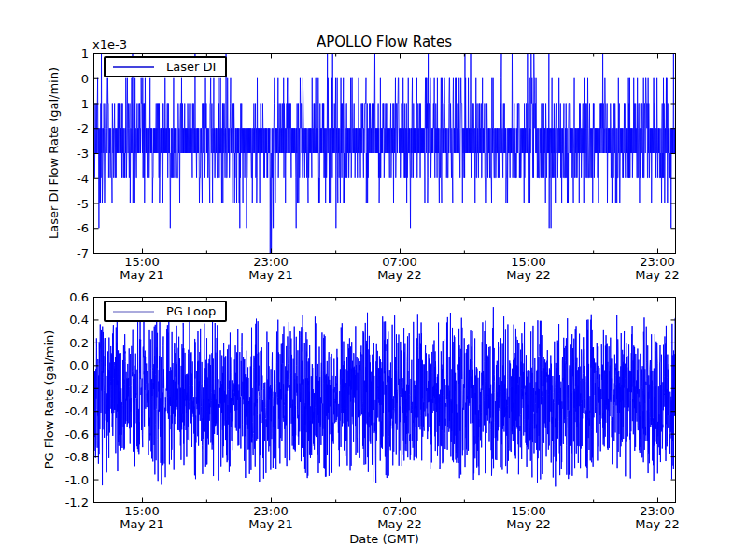  What do you see at coordinates (70, 411) in the screenshot?
I see `y-tick-label: -0.4` at bounding box center [70, 411].